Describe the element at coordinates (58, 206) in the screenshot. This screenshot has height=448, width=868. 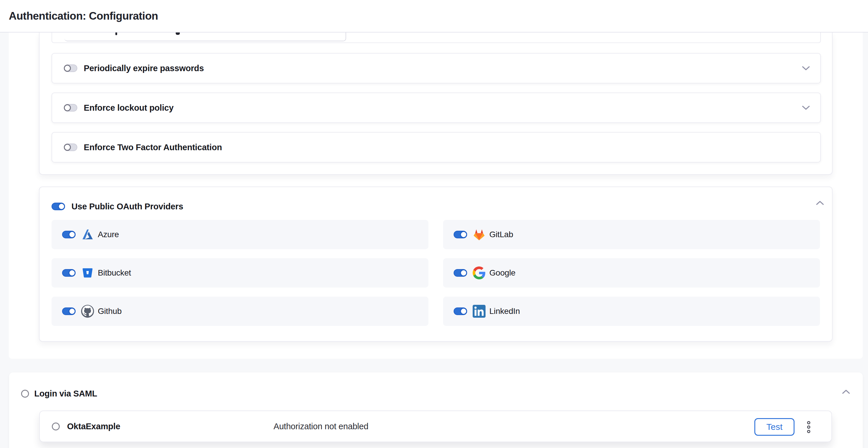
I see `oauth-master-toggle` at that location.